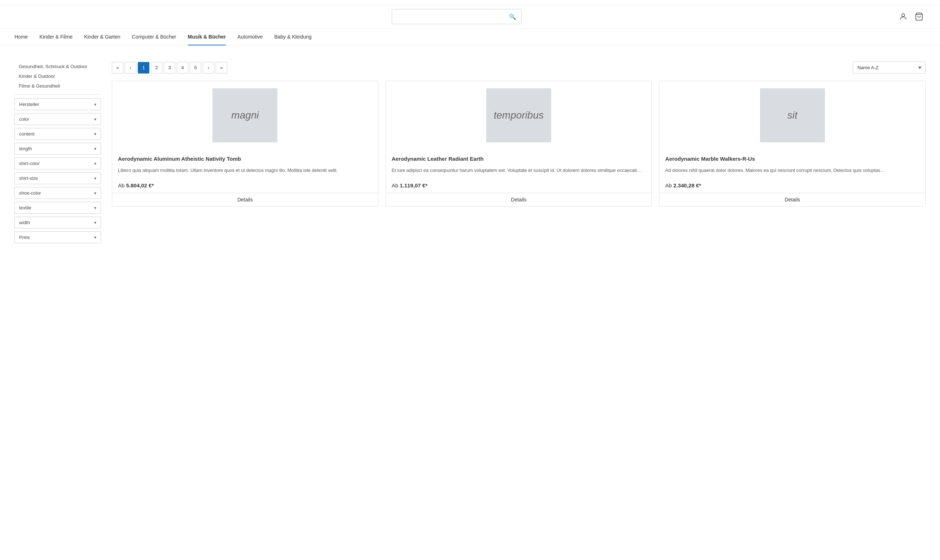 The width and height of the screenshot is (940, 560). I want to click on product-image-placeholder: temporibus, so click(519, 115).